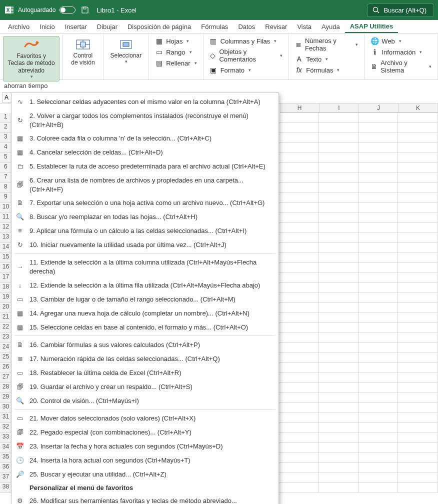  Describe the element at coordinates (145, 418) in the screenshot. I see `menu-item: ▭21. Mover datos seleccionados (solo val…` at that location.